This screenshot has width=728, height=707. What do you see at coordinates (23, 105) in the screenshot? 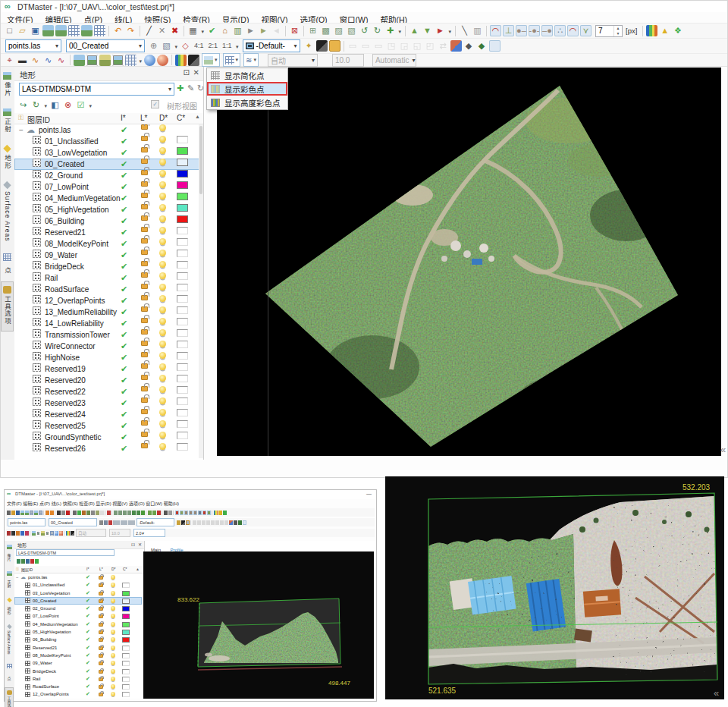
I see `export-layer-icon: ↪` at bounding box center [23, 105].